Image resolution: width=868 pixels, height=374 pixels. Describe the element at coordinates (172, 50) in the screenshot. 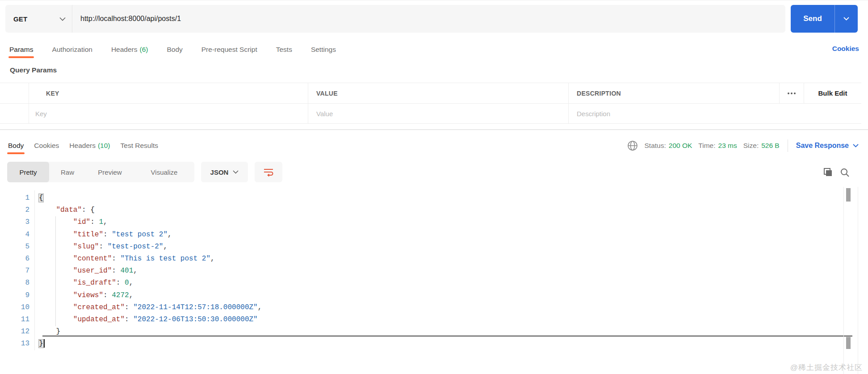

I see `request-tabs: Params Authorization Headers(6) Body Pre…` at that location.